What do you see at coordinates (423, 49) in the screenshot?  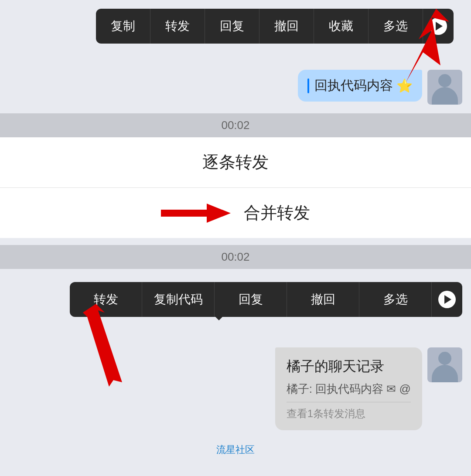 I see `red-arrow-annotation-top` at bounding box center [423, 49].